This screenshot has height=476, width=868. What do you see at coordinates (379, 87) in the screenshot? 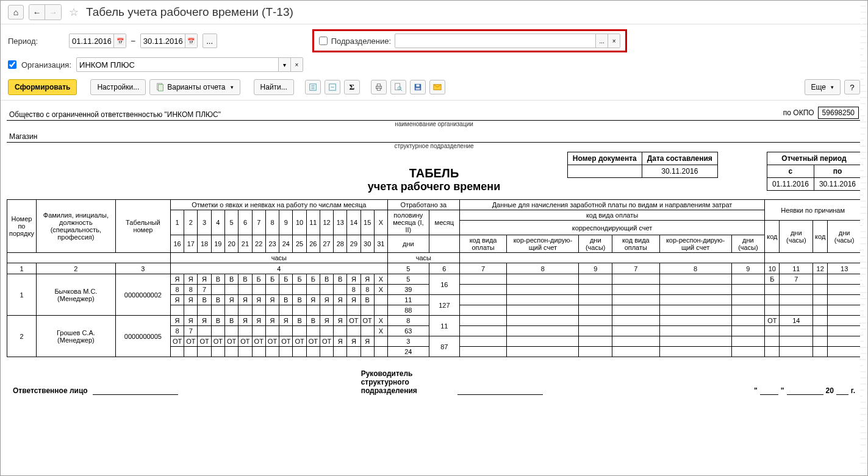
I see `printer-icon` at bounding box center [379, 87].